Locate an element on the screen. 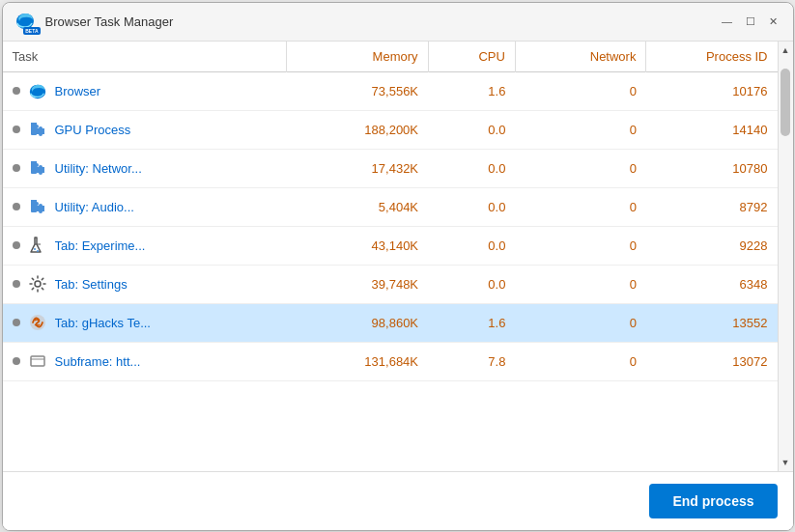 The width and height of the screenshot is (795, 532). memory-2: 17,432K is located at coordinates (357, 168).